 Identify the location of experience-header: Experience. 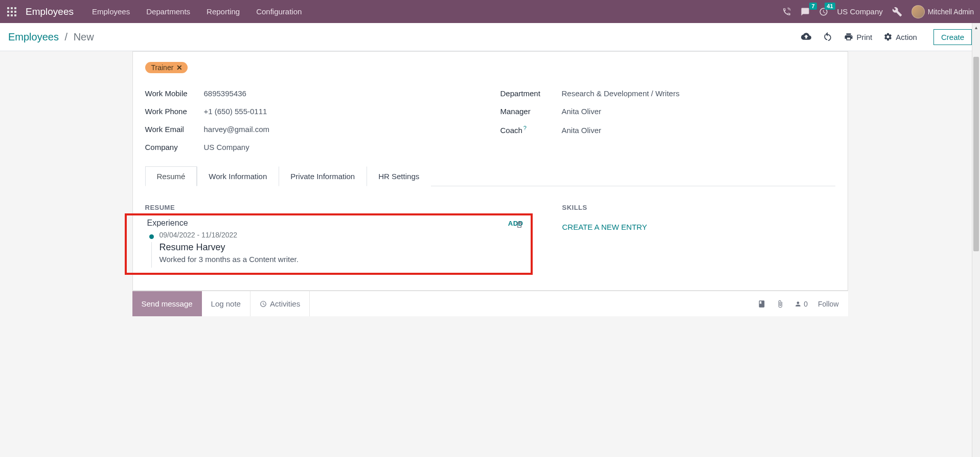
(168, 223).